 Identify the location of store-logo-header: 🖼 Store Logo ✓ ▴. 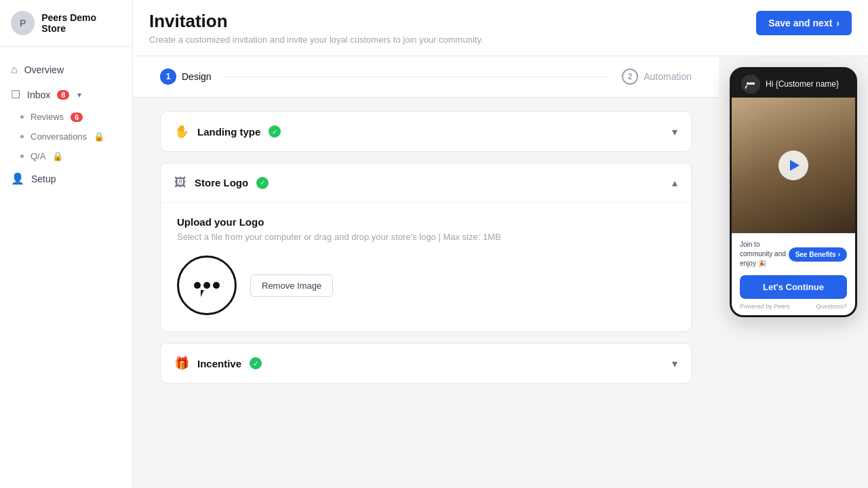
(426, 183).